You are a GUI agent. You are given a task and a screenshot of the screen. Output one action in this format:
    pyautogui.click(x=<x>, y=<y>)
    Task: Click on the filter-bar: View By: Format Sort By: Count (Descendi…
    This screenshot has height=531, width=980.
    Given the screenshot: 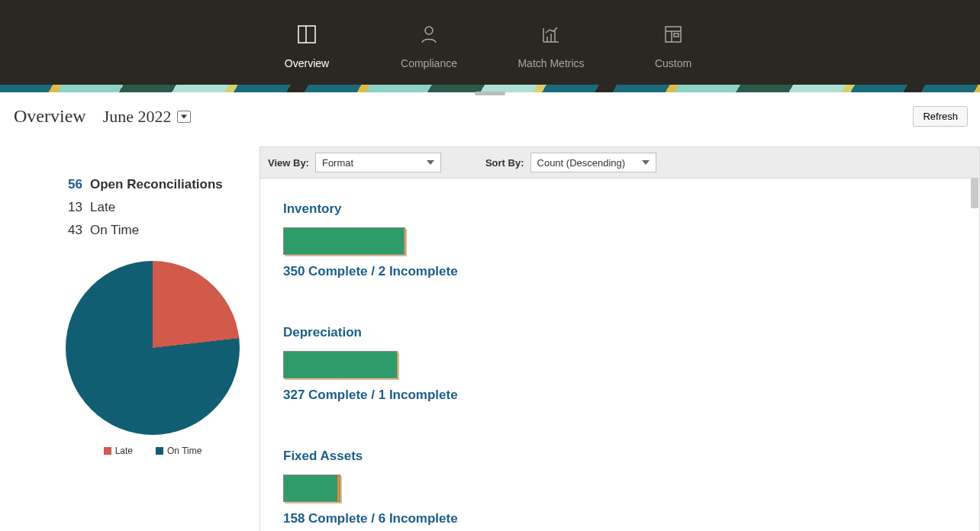 What is the action you would take?
    pyautogui.click(x=620, y=163)
    